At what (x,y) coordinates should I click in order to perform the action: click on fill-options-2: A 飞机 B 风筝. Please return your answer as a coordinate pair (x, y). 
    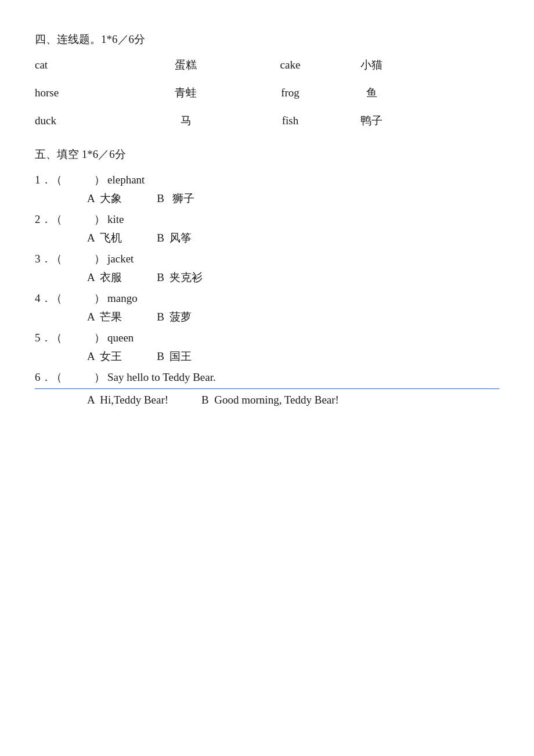
    Looking at the image, I should click on (293, 238).